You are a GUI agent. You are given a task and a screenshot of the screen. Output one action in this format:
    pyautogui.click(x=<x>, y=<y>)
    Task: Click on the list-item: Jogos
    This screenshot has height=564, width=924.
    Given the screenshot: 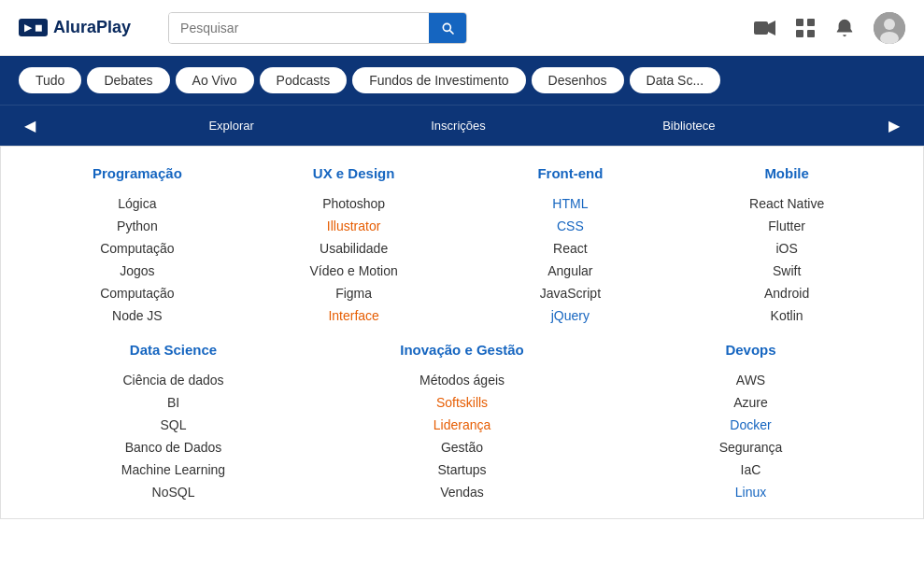 What is the action you would take?
    pyautogui.click(x=137, y=271)
    